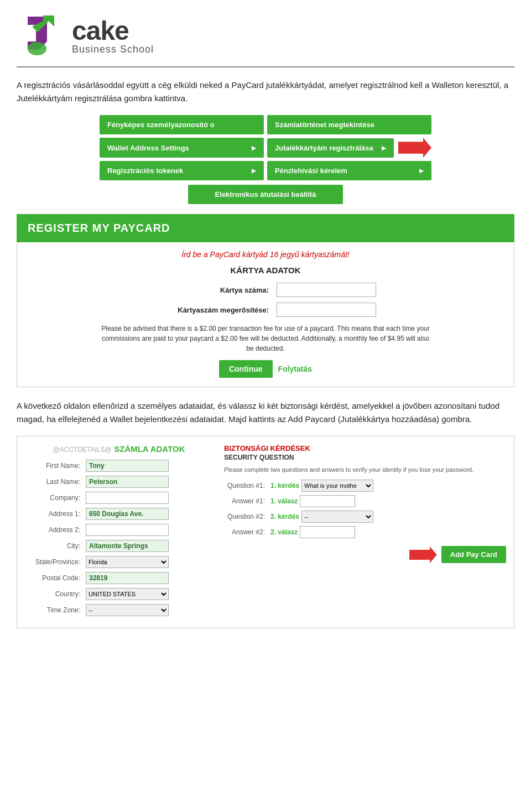  I want to click on karta-megerosites-row: Kártyaszám megerősítése:, so click(266, 310).